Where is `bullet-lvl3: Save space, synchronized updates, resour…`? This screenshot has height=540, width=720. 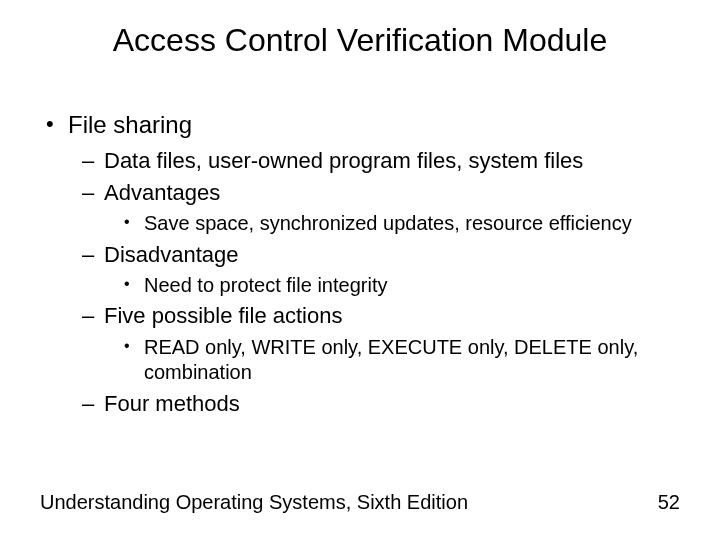
bullet-lvl3: Save space, synchronized updates, resour… is located at coordinates (360, 224).